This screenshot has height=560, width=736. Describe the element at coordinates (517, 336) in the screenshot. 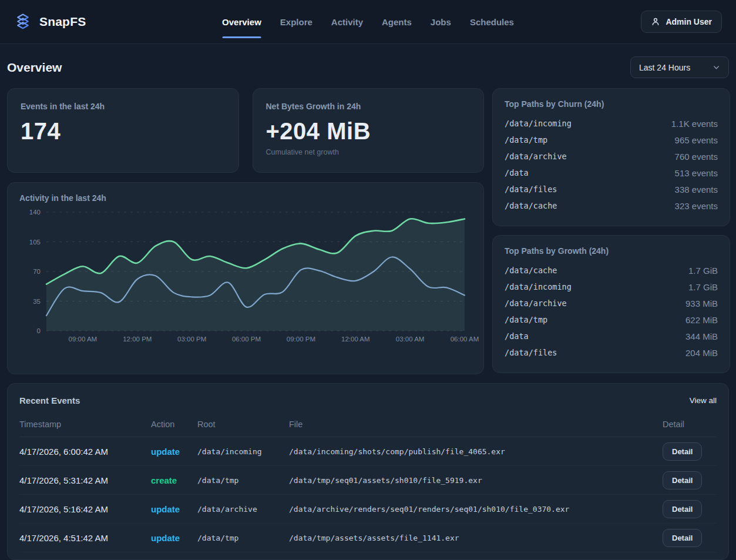

I see `growth-path: /data` at that location.